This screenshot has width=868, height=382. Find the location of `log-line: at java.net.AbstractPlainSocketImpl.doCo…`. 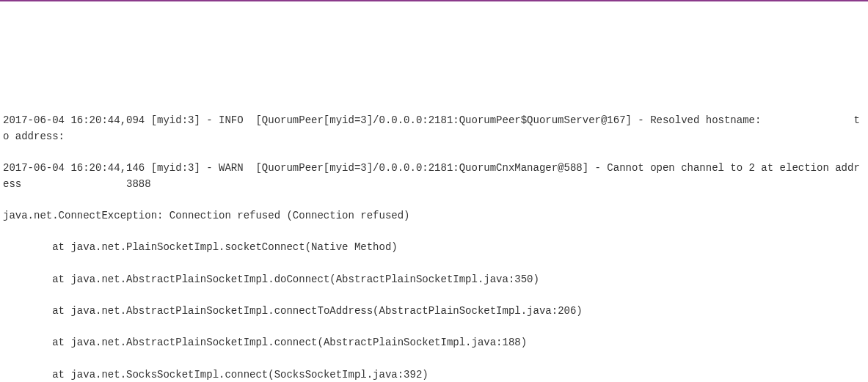

log-line: at java.net.AbstractPlainSocketImpl.doCo… is located at coordinates (434, 280).